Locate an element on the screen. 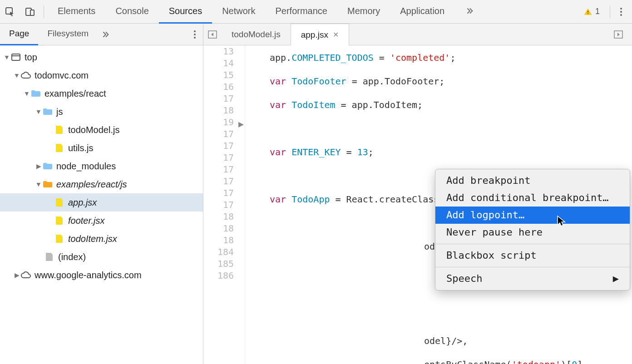 This screenshot has height=364, width=632. kebab-menu-icon is located at coordinates (621, 12).